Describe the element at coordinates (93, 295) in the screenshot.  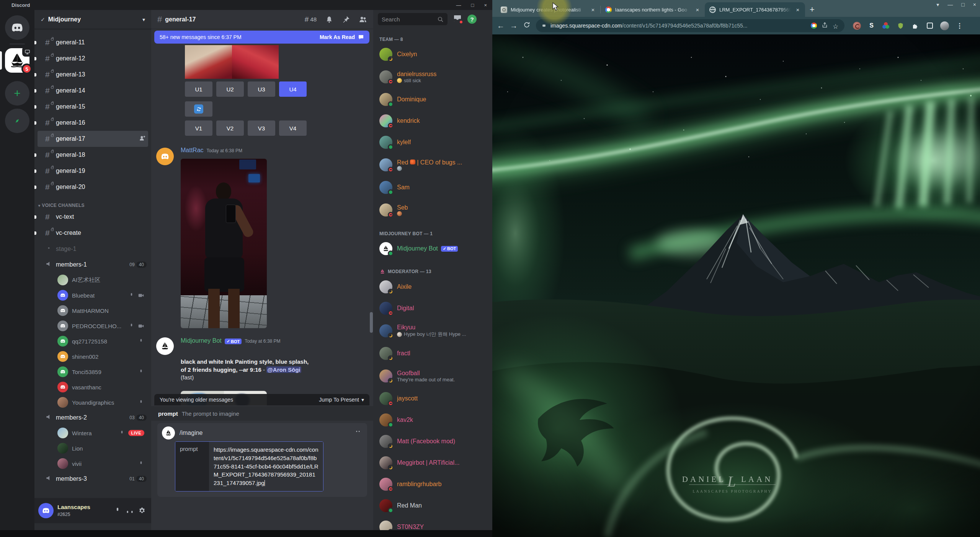
I see `voice-member: Bluebeat` at that location.